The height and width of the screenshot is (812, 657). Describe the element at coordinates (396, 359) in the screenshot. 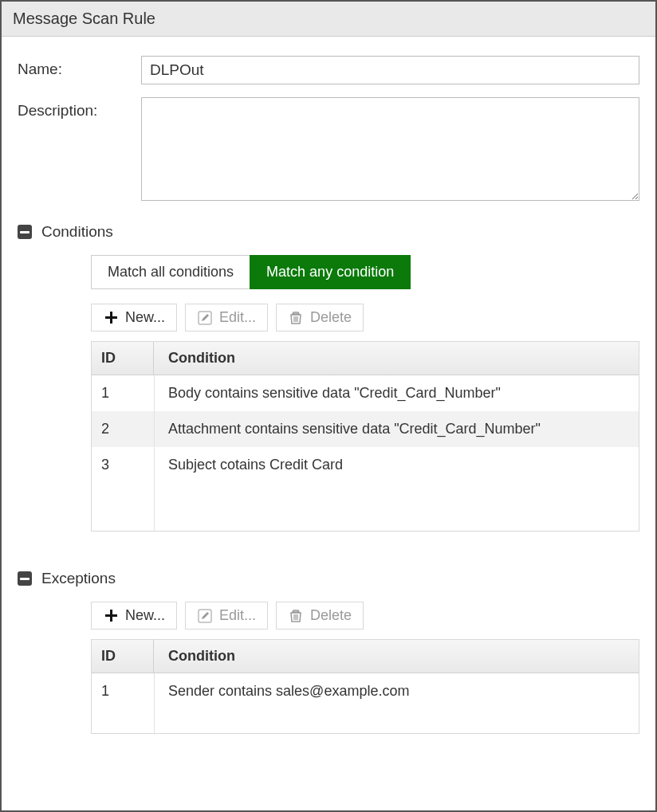

I see `conditions-col-condition: Condition` at that location.